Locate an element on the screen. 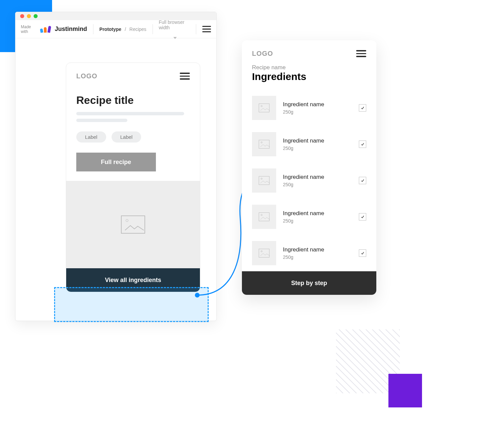  prototype-screen-recipe: LOGO Recipe title Label Label Full recip… is located at coordinates (133, 177).